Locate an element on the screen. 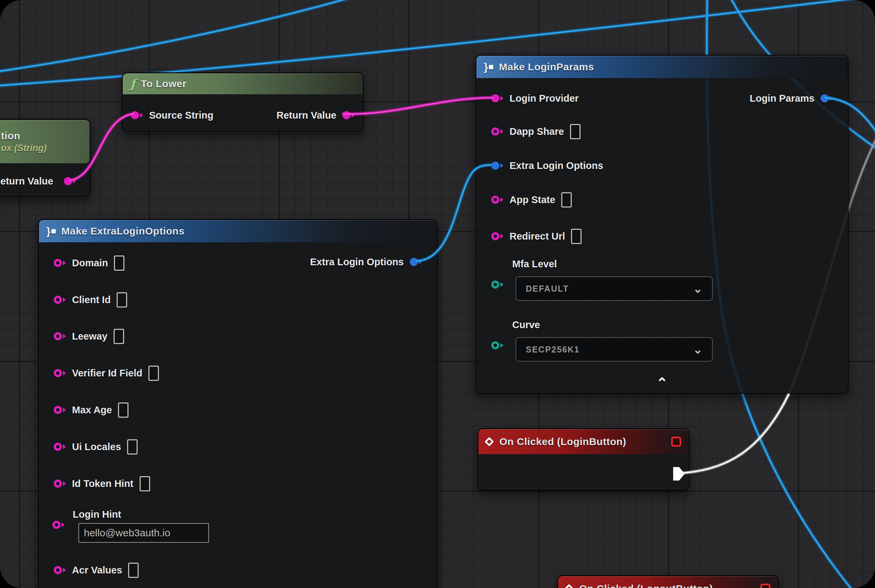  id-token-hint-checkbox is located at coordinates (145, 484).